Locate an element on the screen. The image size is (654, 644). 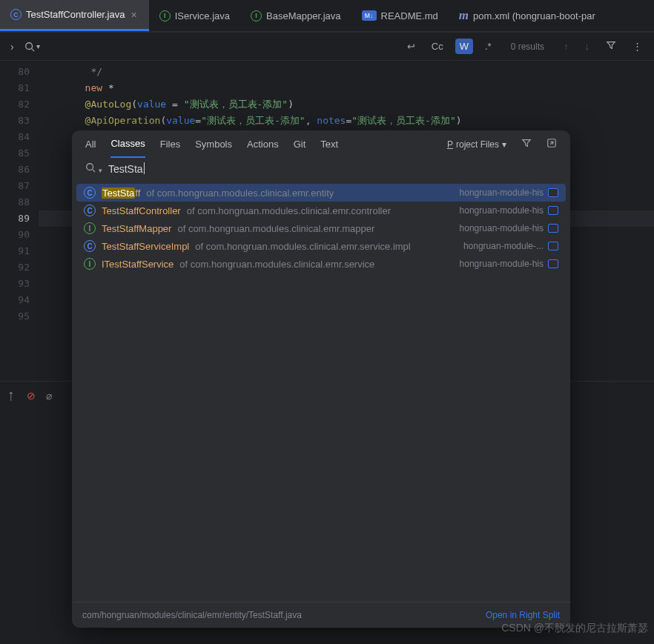
editor-tabs-bar: C TestStaffController.java × I IService.… is located at coordinates (327, 16).